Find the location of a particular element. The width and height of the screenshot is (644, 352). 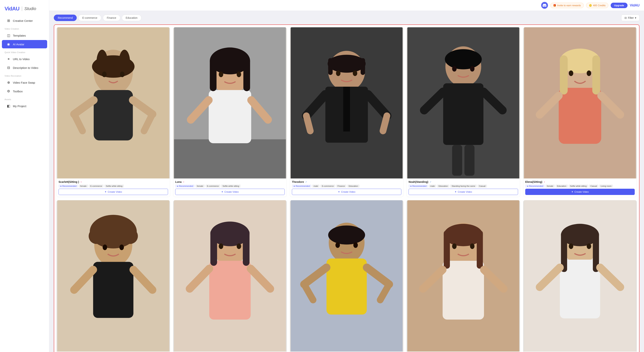

avatar-name: Luna is located at coordinates (178, 182).